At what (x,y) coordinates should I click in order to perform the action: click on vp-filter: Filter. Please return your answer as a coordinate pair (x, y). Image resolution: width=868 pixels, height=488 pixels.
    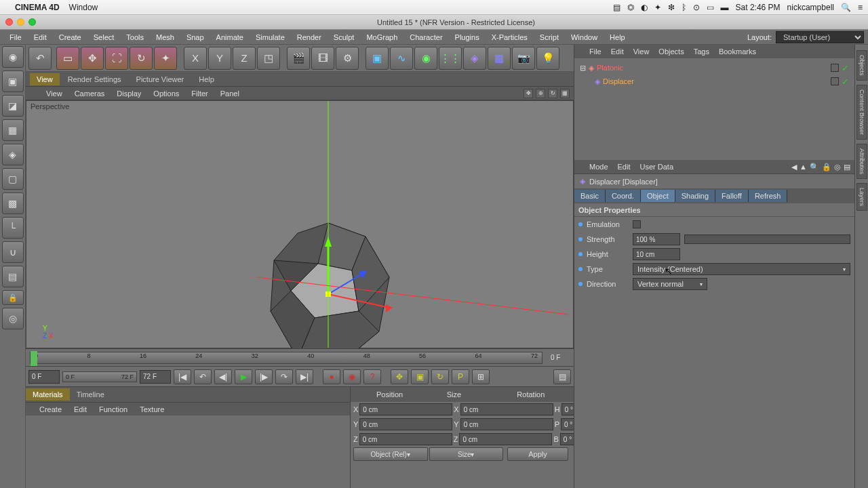
    Looking at the image, I should click on (199, 94).